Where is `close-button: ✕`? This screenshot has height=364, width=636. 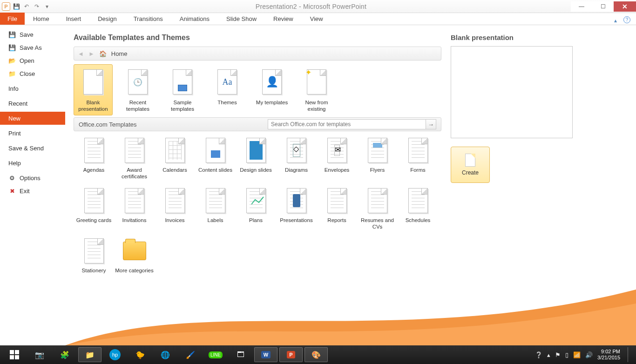 close-button: ✕ is located at coordinates (625, 7).